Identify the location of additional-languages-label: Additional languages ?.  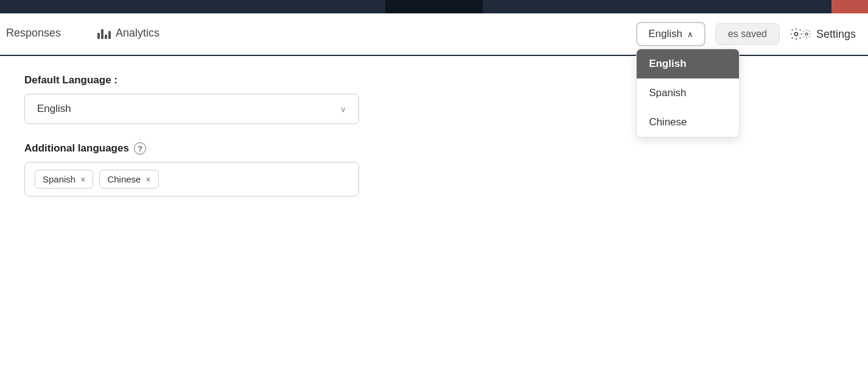
(274, 148).